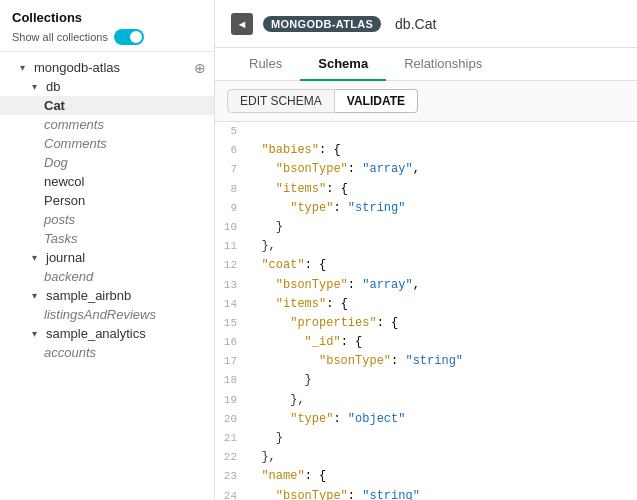 Image resolution: width=637 pixels, height=500 pixels. Describe the element at coordinates (426, 102) in the screenshot. I see `schema-toolbar: EDIT SCHEMA VALIDATE` at that location.